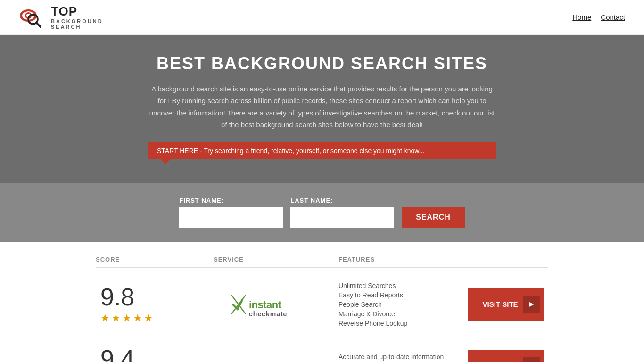 The height and width of the screenshot is (362, 644). Describe the element at coordinates (322, 17) in the screenshot. I see `site-header: TOP BACKGROUNDSEARCH Home Contact` at that location.